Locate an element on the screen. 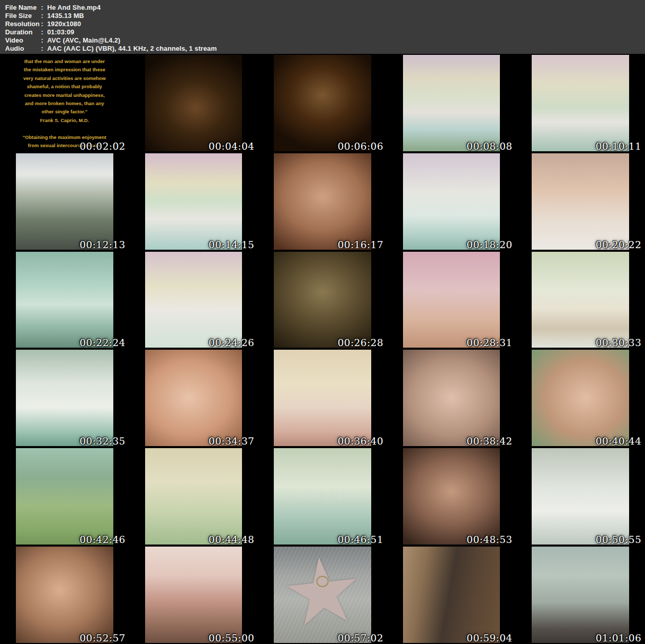  timestamp-label: 00:14:15 is located at coordinates (232, 245).